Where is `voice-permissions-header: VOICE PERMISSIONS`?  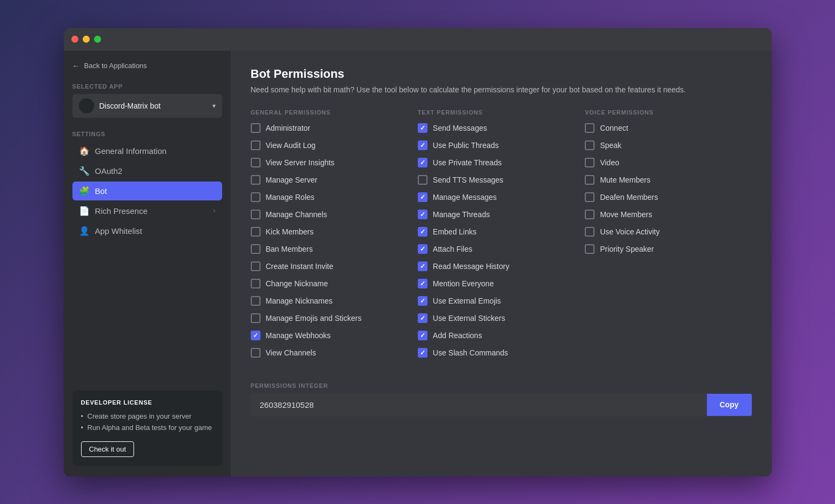 voice-permissions-header: VOICE PERMISSIONS is located at coordinates (663, 112).